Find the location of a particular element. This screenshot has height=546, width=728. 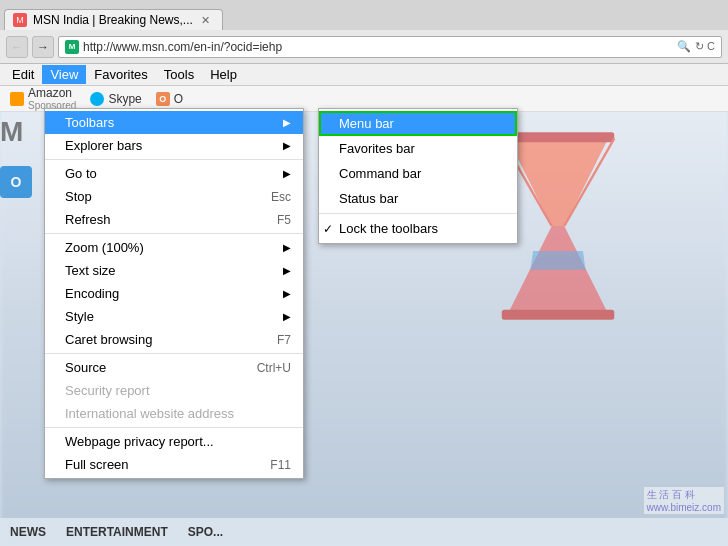

menu-item-help: Help is located at coordinates (224, 74).